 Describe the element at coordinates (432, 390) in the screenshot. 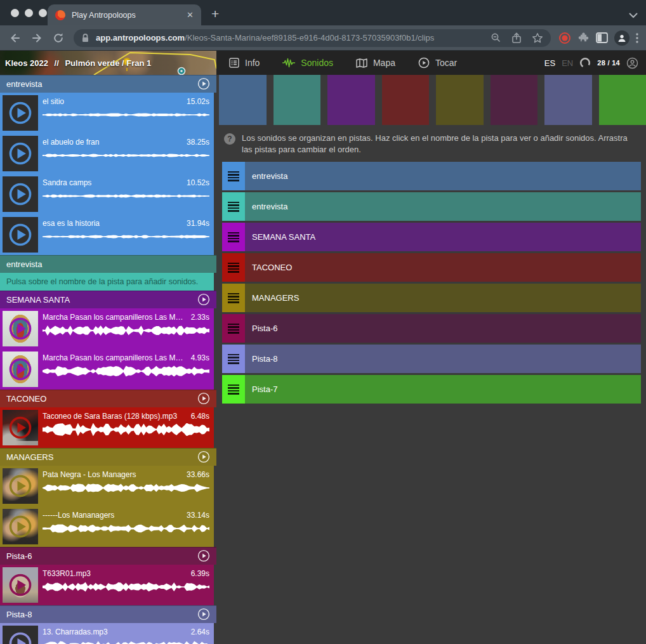

I see `track-row: Pista-7` at that location.